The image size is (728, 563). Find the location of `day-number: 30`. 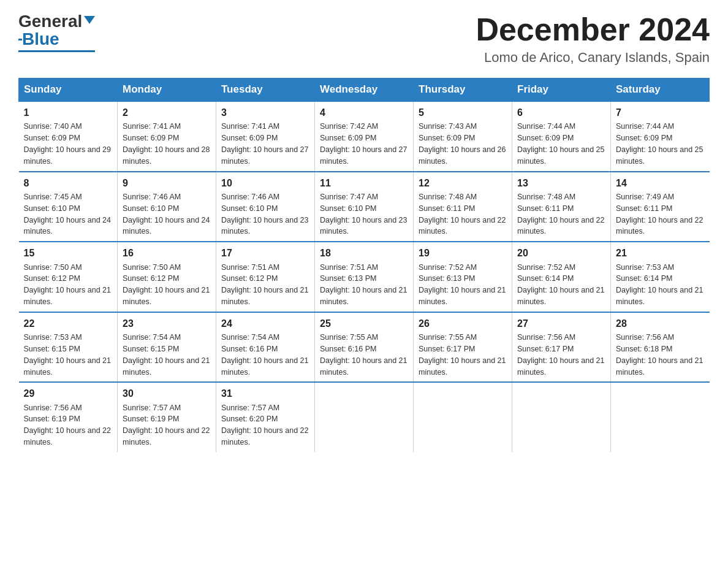

day-number: 30 is located at coordinates (167, 394).